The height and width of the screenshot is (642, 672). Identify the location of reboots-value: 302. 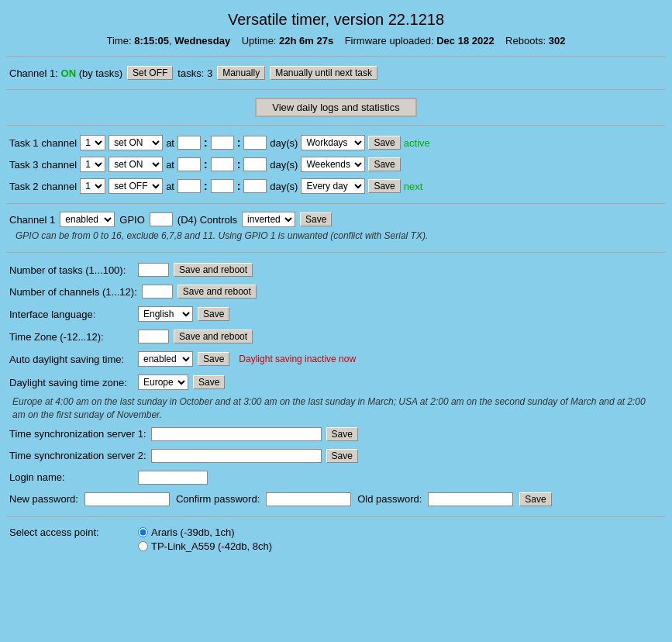
(557, 40).